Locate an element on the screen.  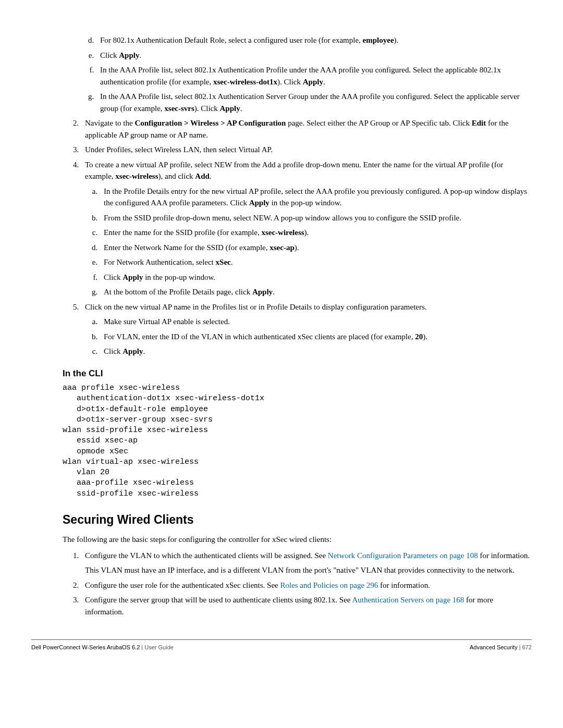
step1-e: Click Apply. is located at coordinates (314, 55).